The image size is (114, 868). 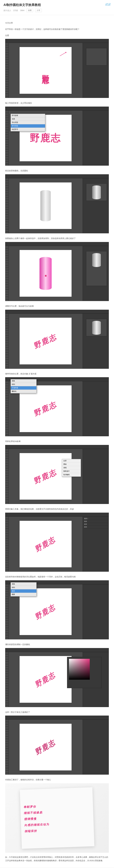 I want to click on dialog-row: 导出类型, so click(x=28, y=123).